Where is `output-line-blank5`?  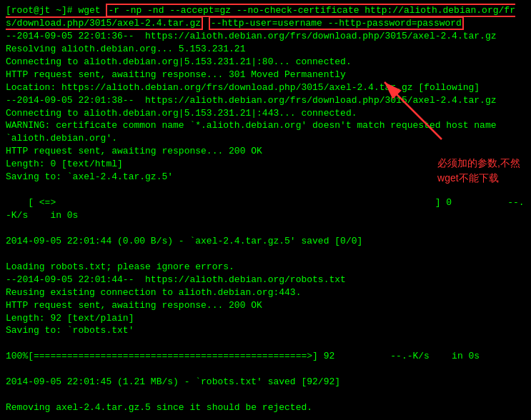
output-line-blank5 is located at coordinates (266, 369).